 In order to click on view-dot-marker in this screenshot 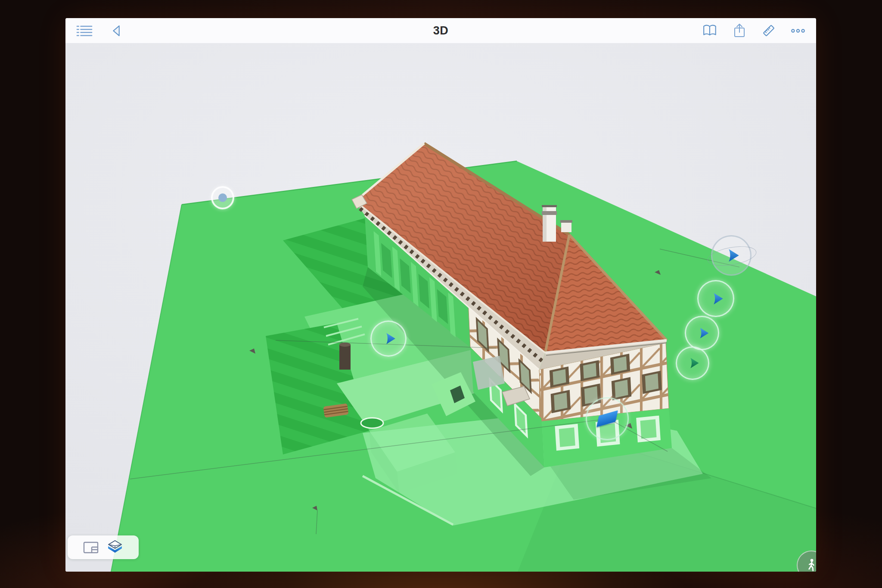, I will do `click(223, 198)`.